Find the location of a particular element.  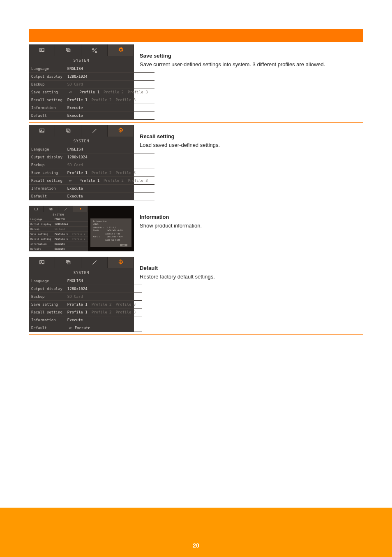

osd-title: SYSTEM is located at coordinates (81, 141).